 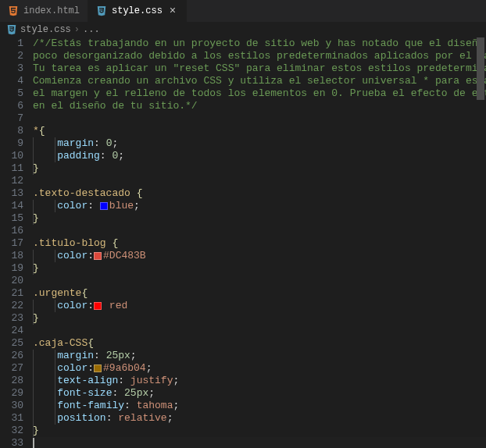 What do you see at coordinates (259, 343) in the screenshot?
I see `code-line: .caja-CSS{` at bounding box center [259, 343].